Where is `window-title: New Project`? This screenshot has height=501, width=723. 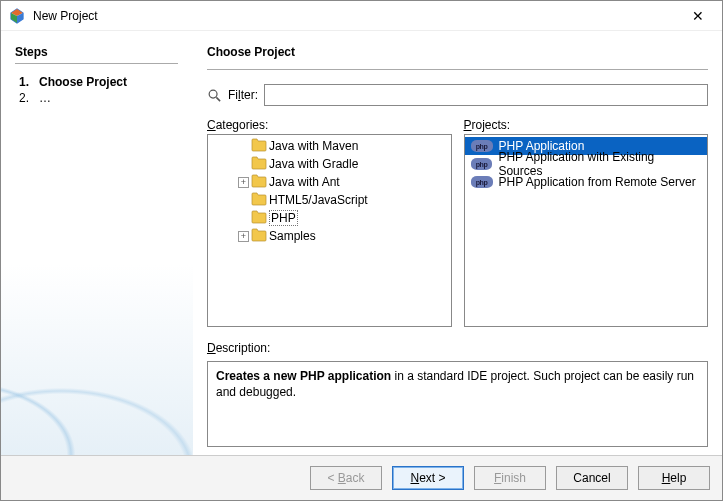 window-title: New Project is located at coordinates (358, 16).